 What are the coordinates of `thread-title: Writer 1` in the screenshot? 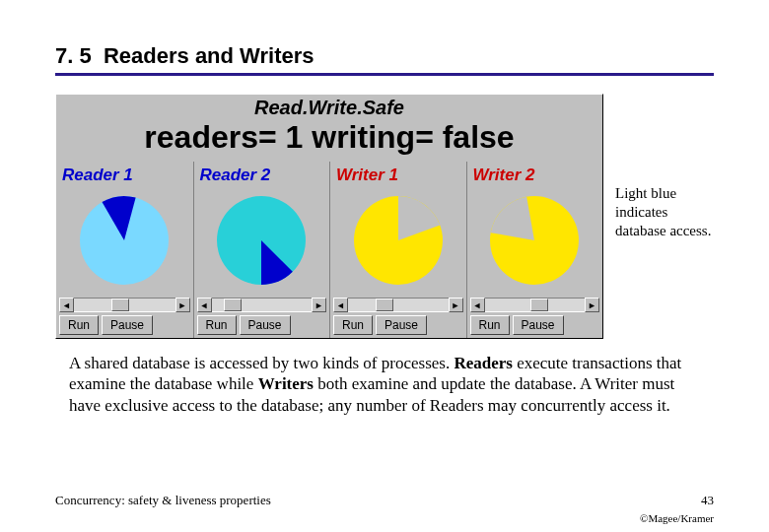 It's located at (398, 174).